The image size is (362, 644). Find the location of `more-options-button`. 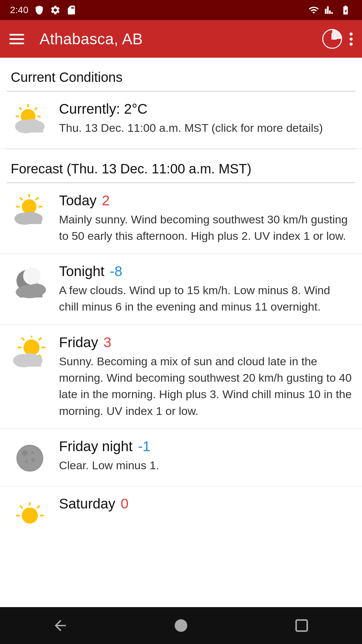

more-options-button is located at coordinates (351, 39).